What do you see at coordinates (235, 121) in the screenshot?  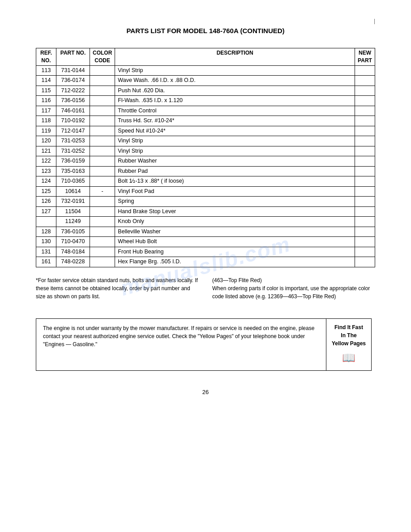 I see `cell-description: Truss Hd. Scr. #10-24*` at bounding box center [235, 121].